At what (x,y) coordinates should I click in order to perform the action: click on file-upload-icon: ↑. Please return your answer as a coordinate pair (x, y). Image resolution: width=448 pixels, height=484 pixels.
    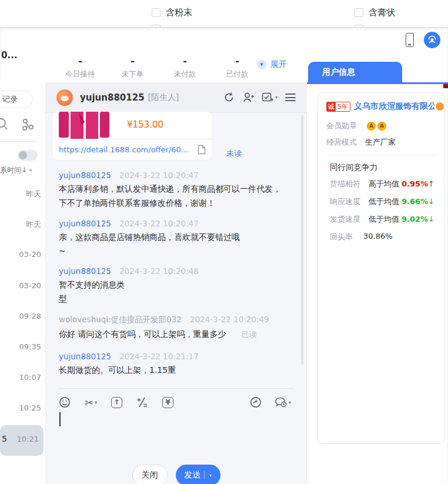
    Looking at the image, I should click on (116, 402).